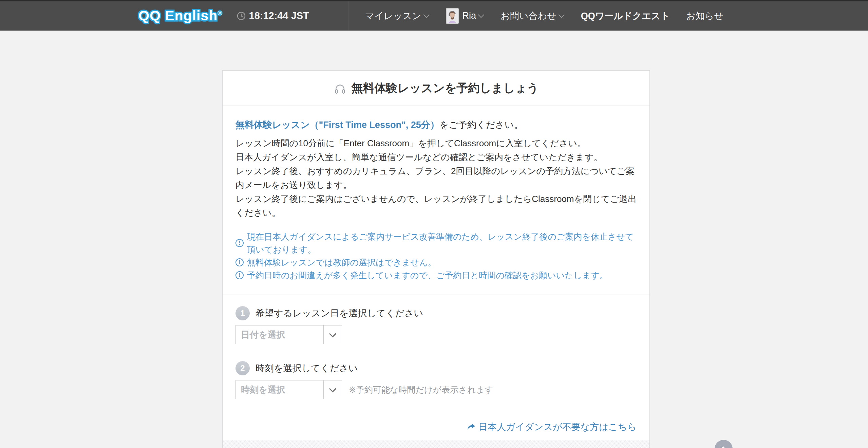  I want to click on avatar, so click(452, 16).